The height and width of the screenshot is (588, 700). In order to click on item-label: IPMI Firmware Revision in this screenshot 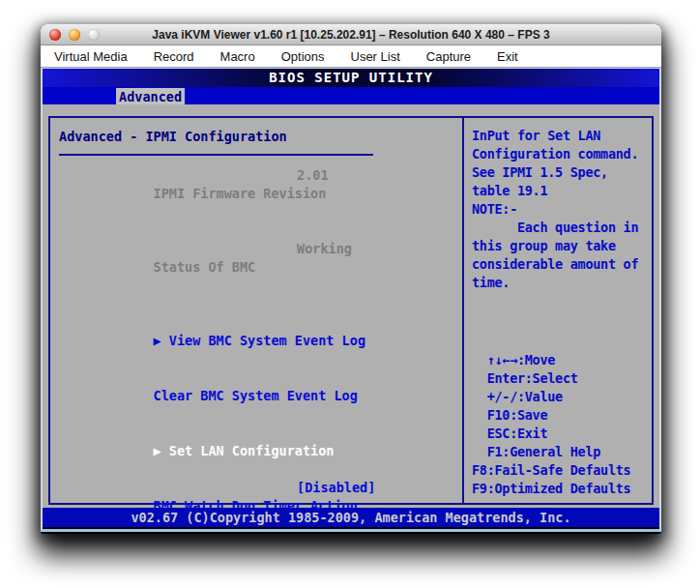, I will do `click(240, 193)`.